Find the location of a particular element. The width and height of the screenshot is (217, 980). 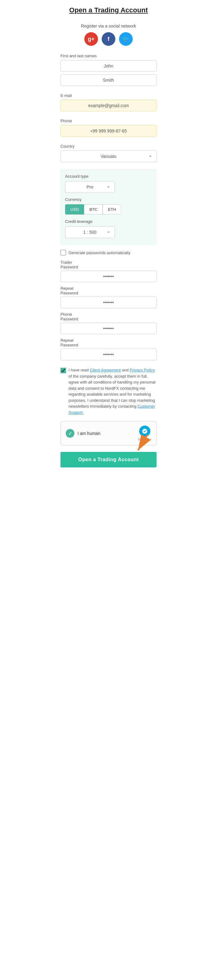

repeat-password-label: RepeatPassword is located at coordinates (108, 291).